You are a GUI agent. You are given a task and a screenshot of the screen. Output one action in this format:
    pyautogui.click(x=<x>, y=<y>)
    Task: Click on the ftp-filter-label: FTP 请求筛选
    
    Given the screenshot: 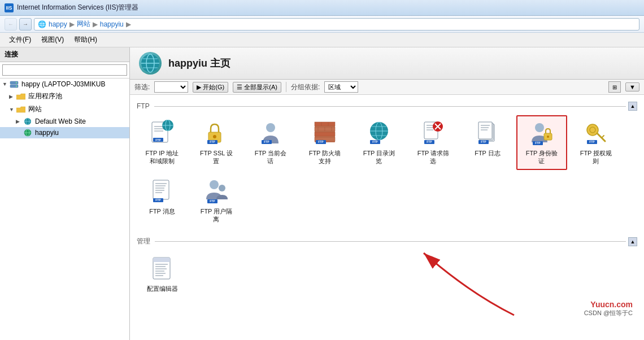 What is the action you would take?
    pyautogui.click(x=434, y=157)
    